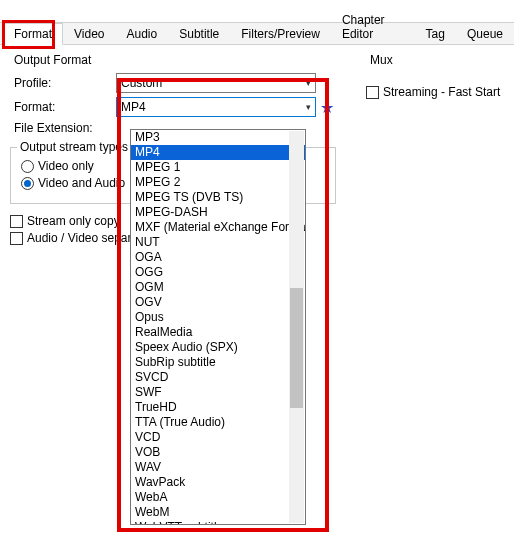 This screenshot has width=514, height=535. What do you see at coordinates (74, 147) in the screenshot?
I see `output-stream-types-legend: Output stream types` at bounding box center [74, 147].